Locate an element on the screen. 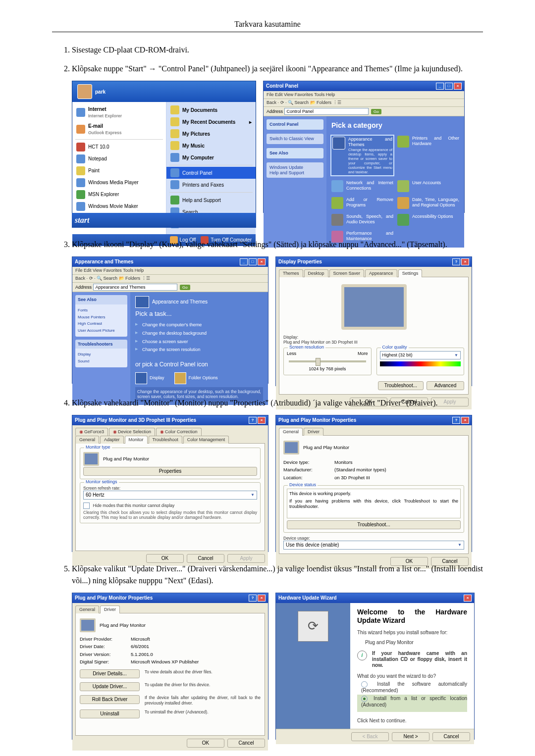 The image size is (535, 756). sm-help: Help and Support is located at coordinates (211, 200).